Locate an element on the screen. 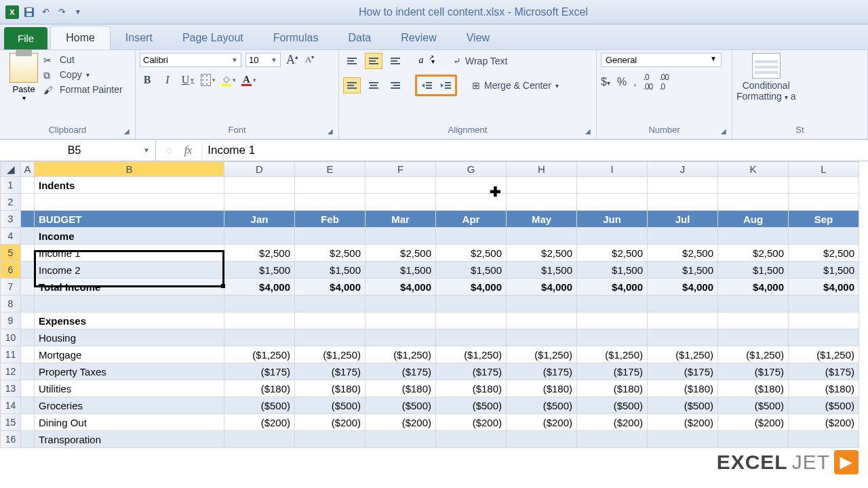  cell: Jan is located at coordinates (260, 220).